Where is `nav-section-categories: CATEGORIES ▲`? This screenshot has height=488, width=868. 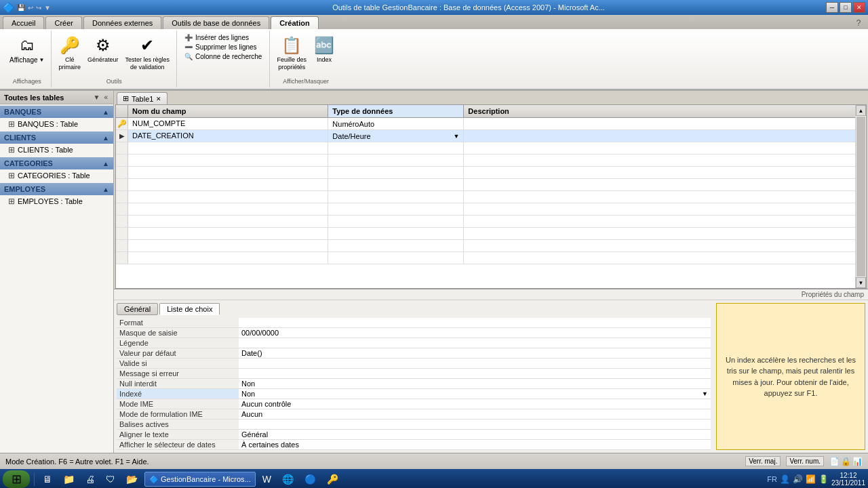 nav-section-categories: CATEGORIES ▲ is located at coordinates (57, 163).